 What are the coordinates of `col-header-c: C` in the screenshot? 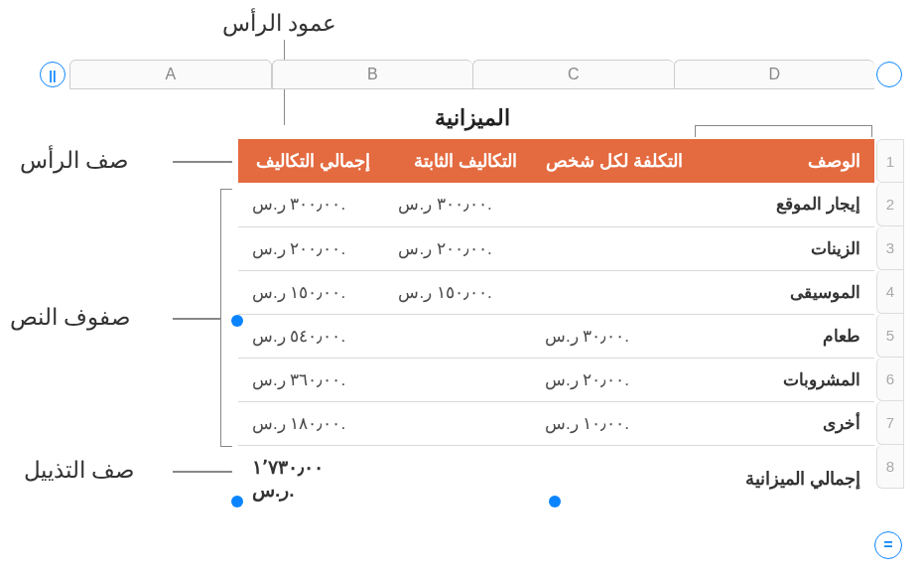 It's located at (574, 74).